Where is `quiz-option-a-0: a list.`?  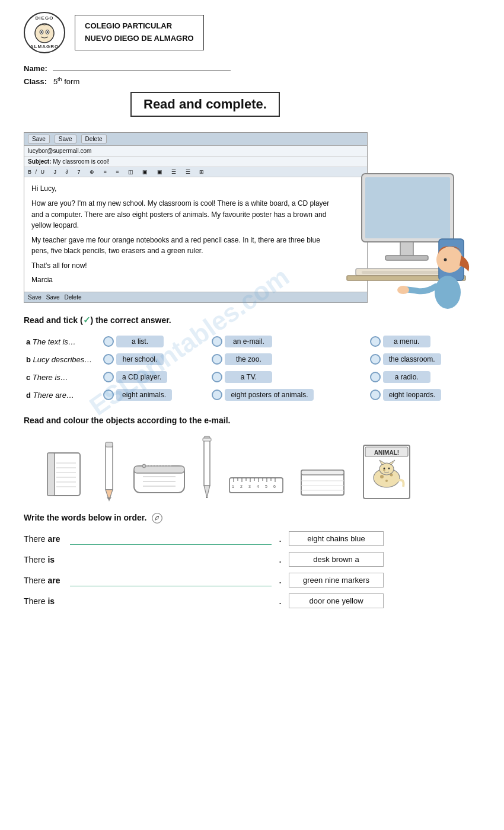
quiz-option-a-0: a list. is located at coordinates (155, 341).